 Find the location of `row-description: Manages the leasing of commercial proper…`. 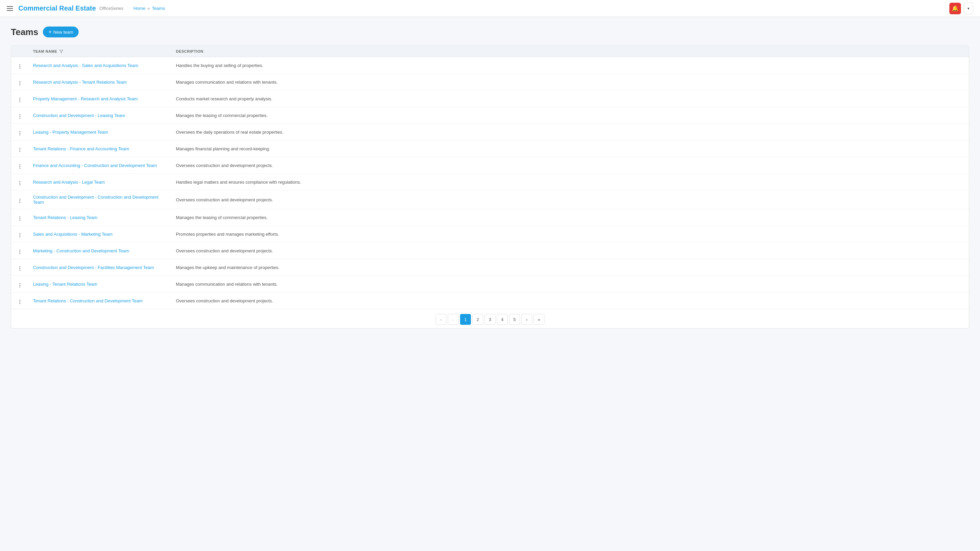

row-description: Manages the leasing of commercial proper… is located at coordinates (570, 218).